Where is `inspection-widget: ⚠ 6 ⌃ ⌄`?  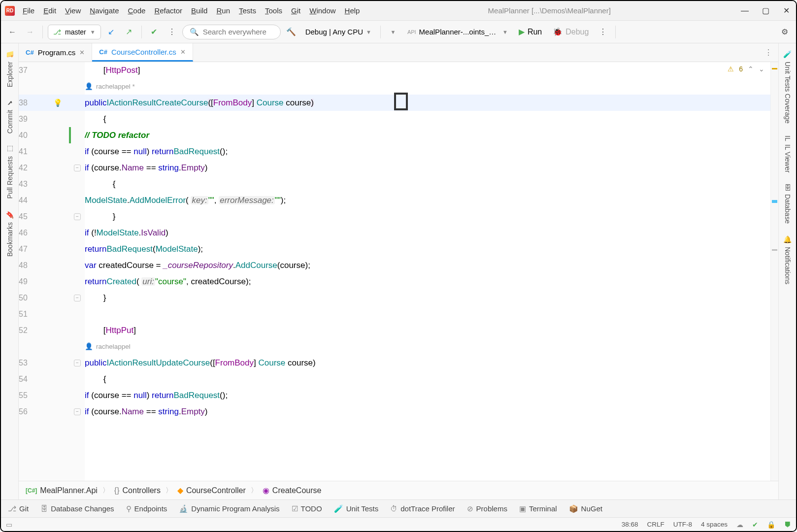
inspection-widget: ⚠ 6 ⌃ ⌄ is located at coordinates (746, 69).